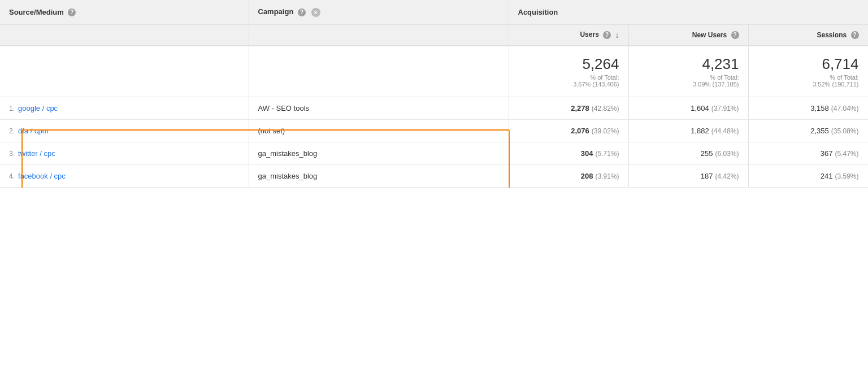 The height and width of the screenshot is (373, 868). Describe the element at coordinates (617, 35) in the screenshot. I see `sort-arrow-icon: ↓` at that location.